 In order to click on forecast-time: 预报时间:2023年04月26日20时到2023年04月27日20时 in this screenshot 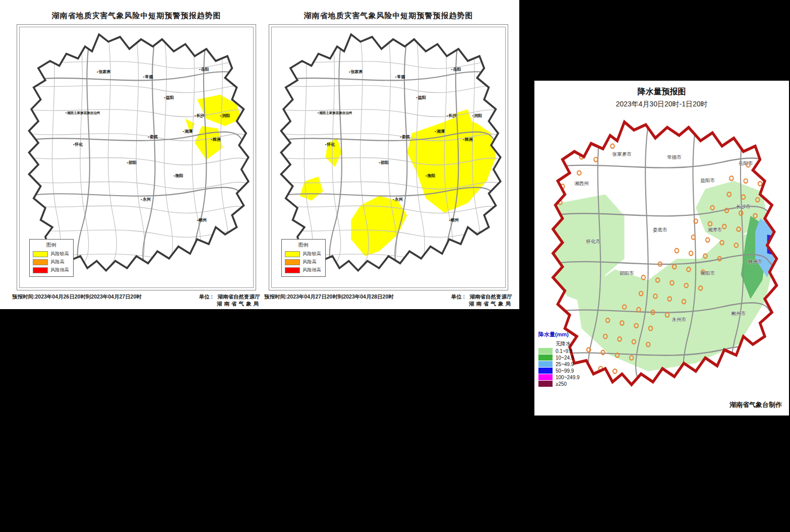, I will do `click(77, 301)`.